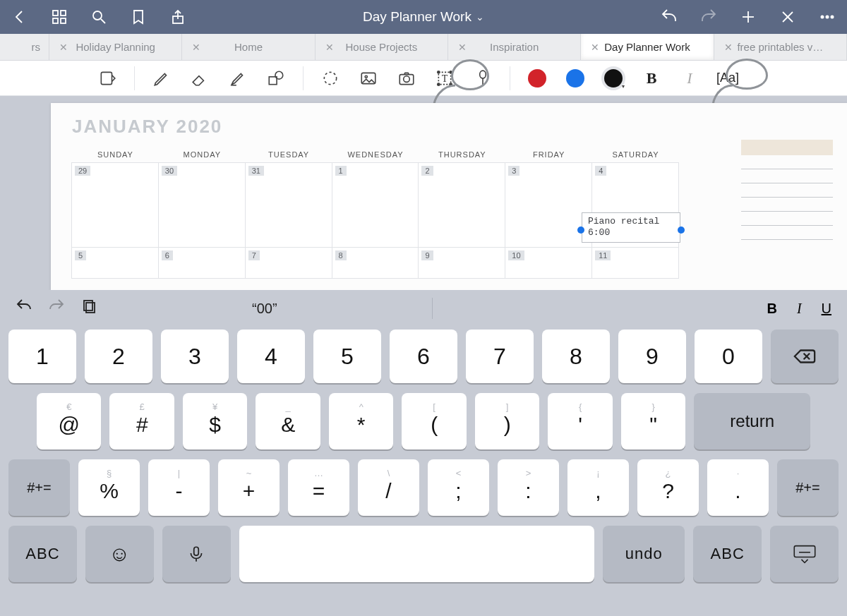  Describe the element at coordinates (548, 205) in the screenshot. I see `calendar-cell: 3` at that location.